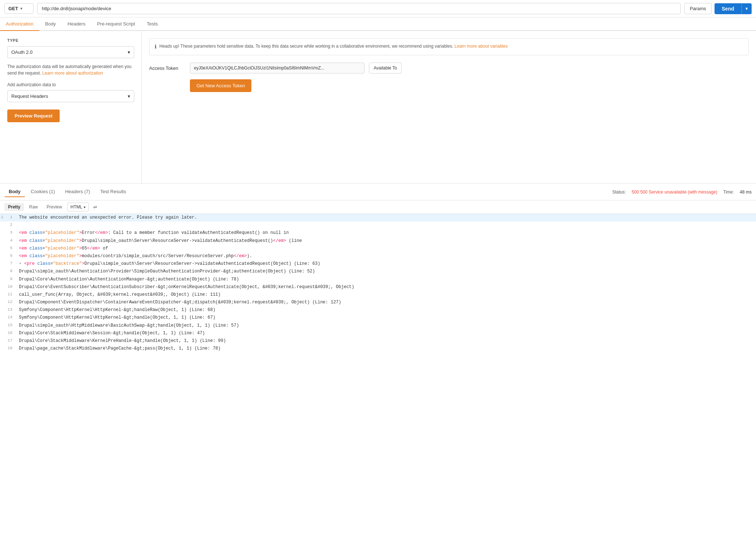 This screenshot has height=534, width=756. Describe the element at coordinates (728, 9) in the screenshot. I see `send-button: Send` at that location.